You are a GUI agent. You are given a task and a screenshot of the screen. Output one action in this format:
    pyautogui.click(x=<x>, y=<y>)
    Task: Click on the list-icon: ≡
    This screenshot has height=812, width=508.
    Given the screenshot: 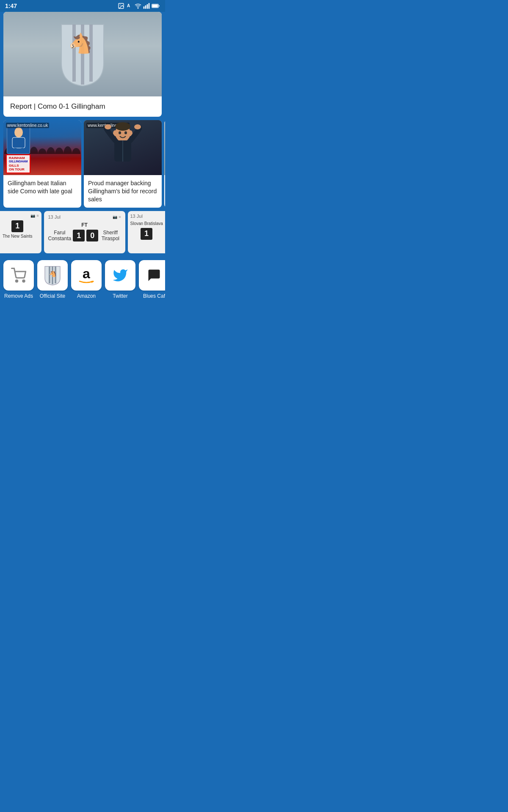 What is the action you would take?
    pyautogui.click(x=37, y=216)
    